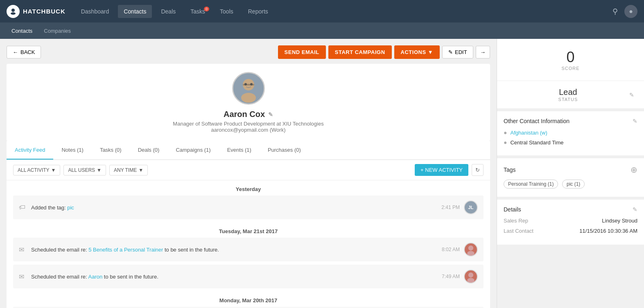  What do you see at coordinates (573, 184) in the screenshot?
I see `tag-item: pic (1)` at bounding box center [573, 184].